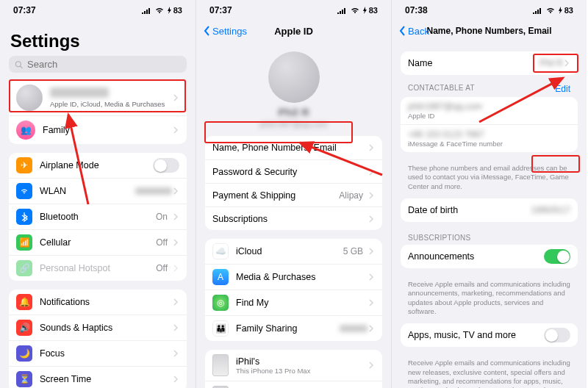  Describe the element at coordinates (294, 251) in the screenshot. I see `icloud-row: ☁️ iCloud 5 GB` at that location.